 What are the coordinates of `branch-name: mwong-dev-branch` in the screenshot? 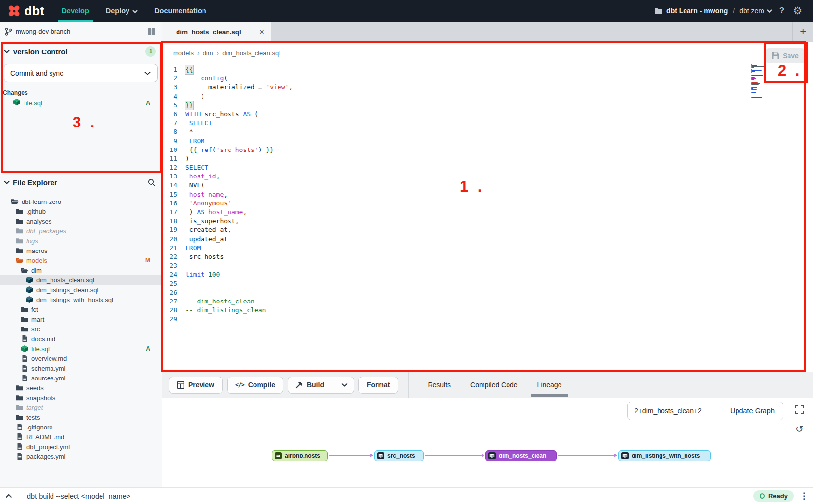 It's located at (43, 31).